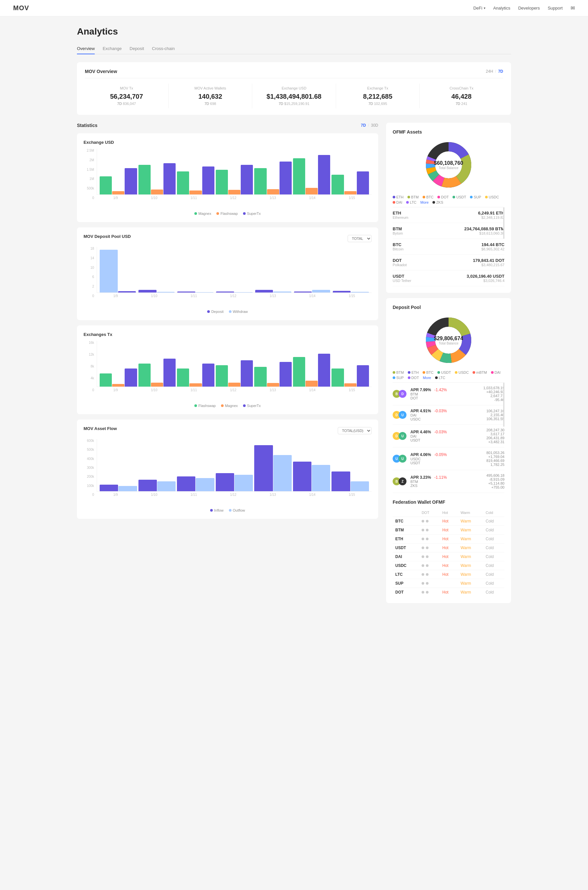 This screenshot has width=588, height=890. What do you see at coordinates (444, 372) in the screenshot?
I see `deposit-legend-usdt: USDT` at bounding box center [444, 372].